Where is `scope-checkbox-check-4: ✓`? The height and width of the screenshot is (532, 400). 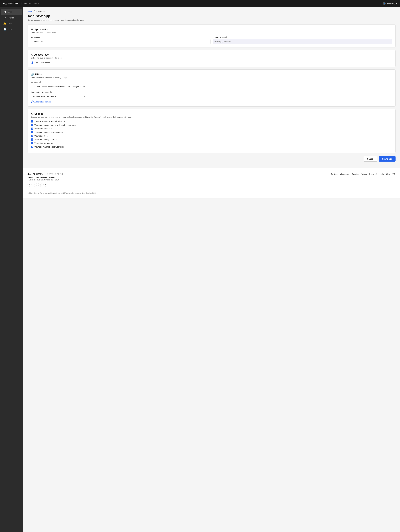 scope-checkbox-check-4: ✓ is located at coordinates (32, 136).